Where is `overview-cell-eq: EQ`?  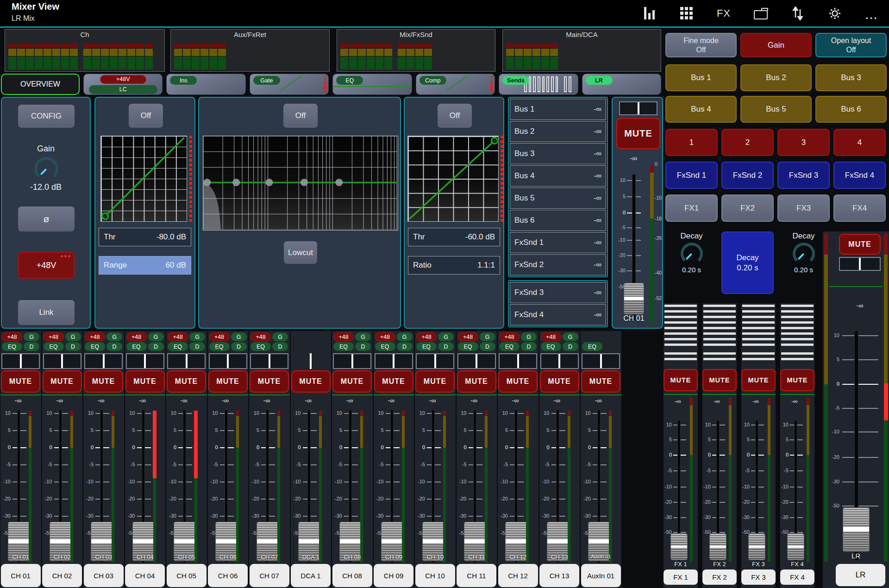
overview-cell-eq: EQ is located at coordinates (372, 84).